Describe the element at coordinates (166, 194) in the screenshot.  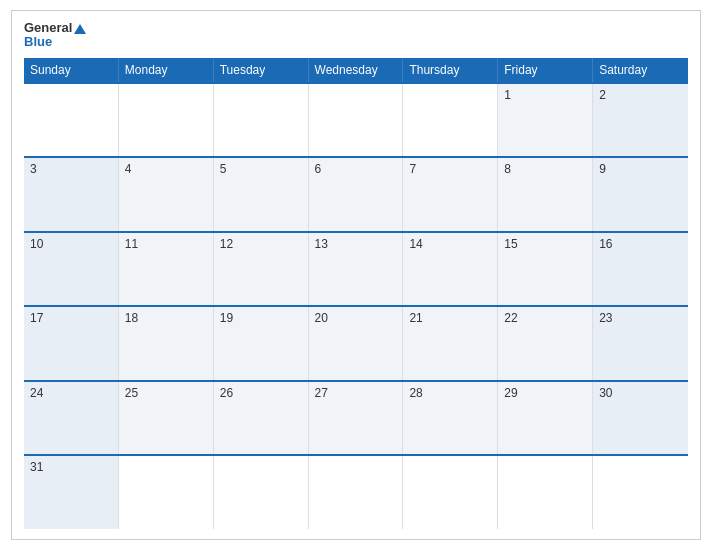
I see `day-cell: 4` at that location.